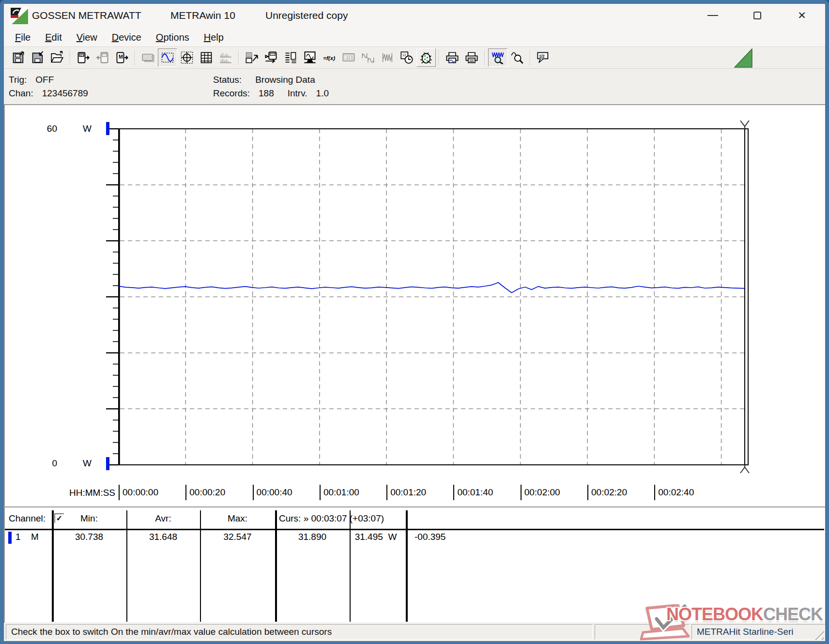 The height and width of the screenshot is (644, 829). What do you see at coordinates (329, 58) in the screenshot?
I see `formula-button: =f(x)` at bounding box center [329, 58].